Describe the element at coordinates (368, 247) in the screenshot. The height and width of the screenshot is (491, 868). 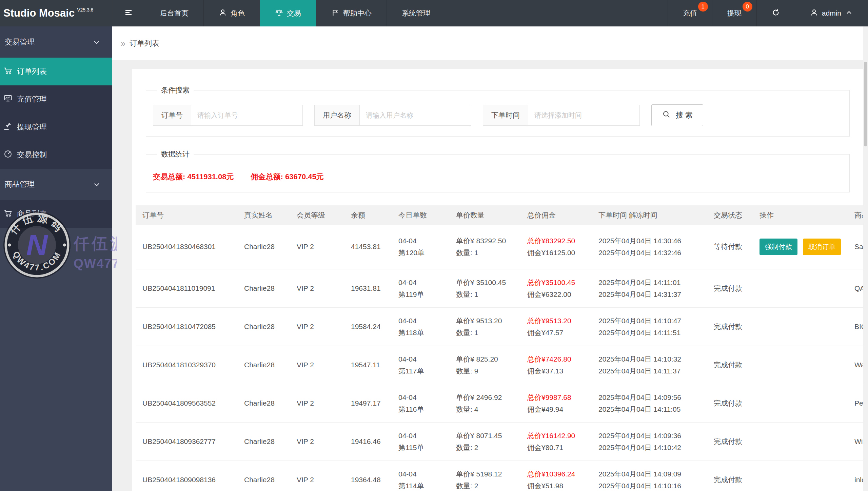
I see `balance-cell: 41453.81` at that location.